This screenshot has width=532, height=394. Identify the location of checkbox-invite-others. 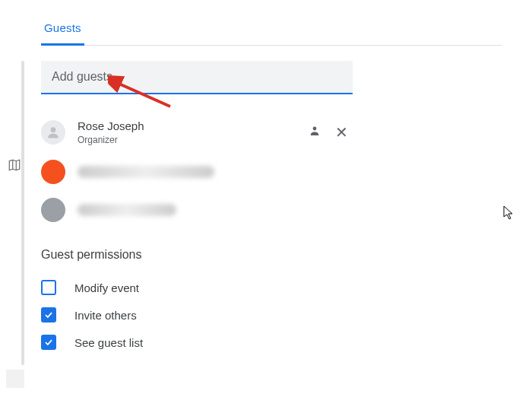
(49, 315).